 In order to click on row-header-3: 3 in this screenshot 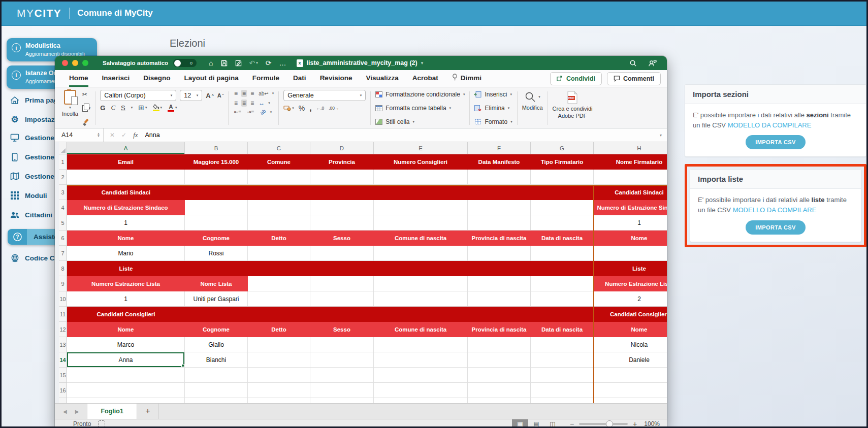, I will do `click(63, 192)`.